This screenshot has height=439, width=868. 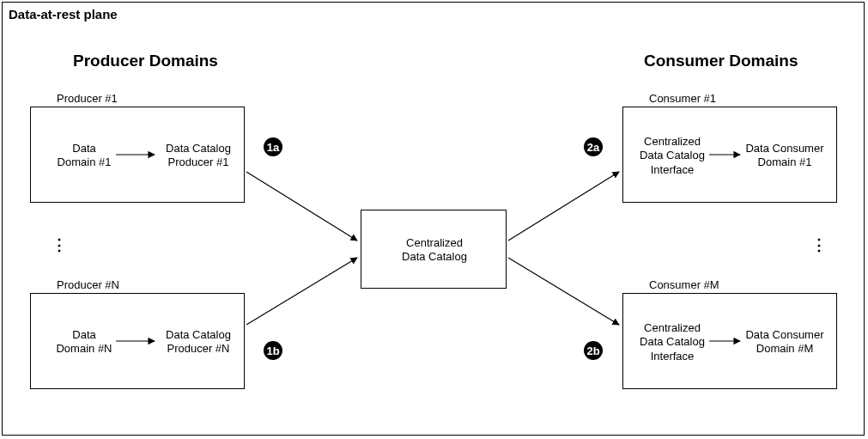 I want to click on consumer-m-box: CentralizedData CatalogInterface Data Co…, so click(x=730, y=341).